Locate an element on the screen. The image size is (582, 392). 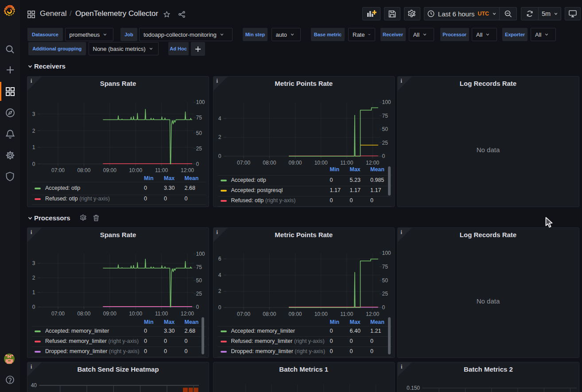
svg-text: 6 is located at coordinates (220, 259).